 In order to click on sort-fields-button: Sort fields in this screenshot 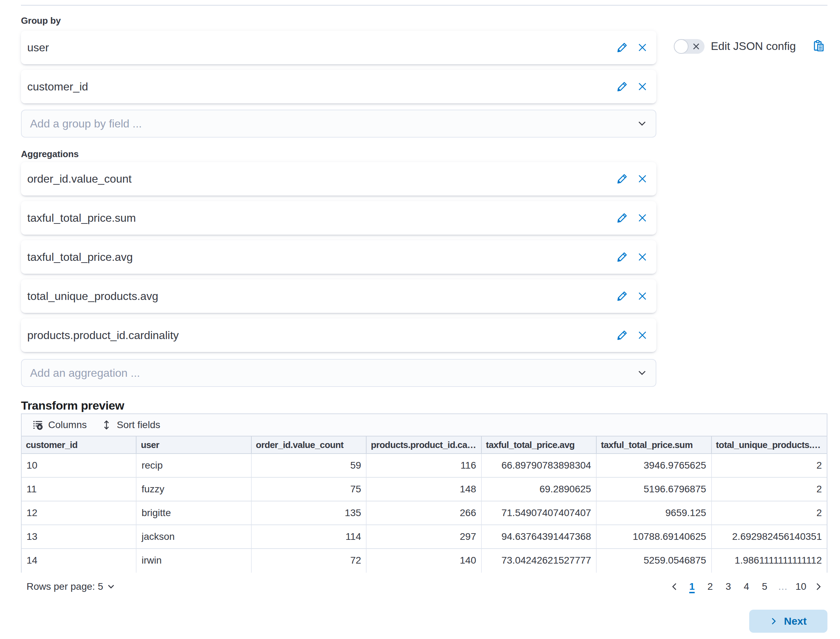, I will do `click(131, 425)`.